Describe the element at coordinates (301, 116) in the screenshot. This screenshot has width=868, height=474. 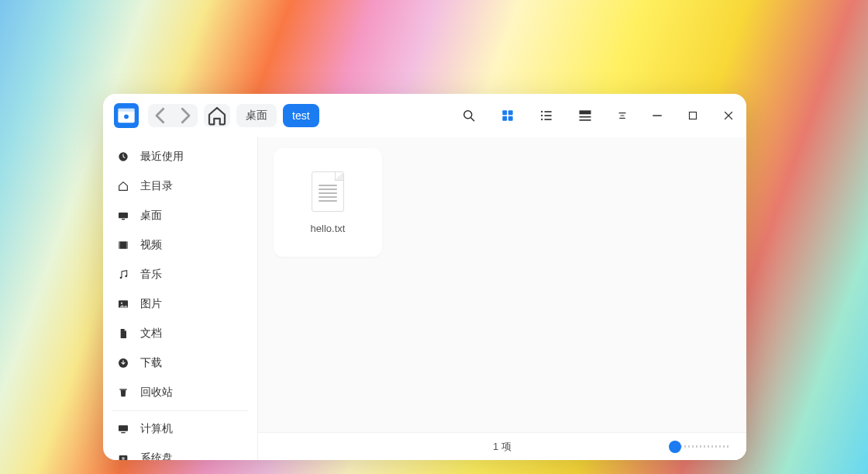
I see `breadcrumb-current: test` at that location.